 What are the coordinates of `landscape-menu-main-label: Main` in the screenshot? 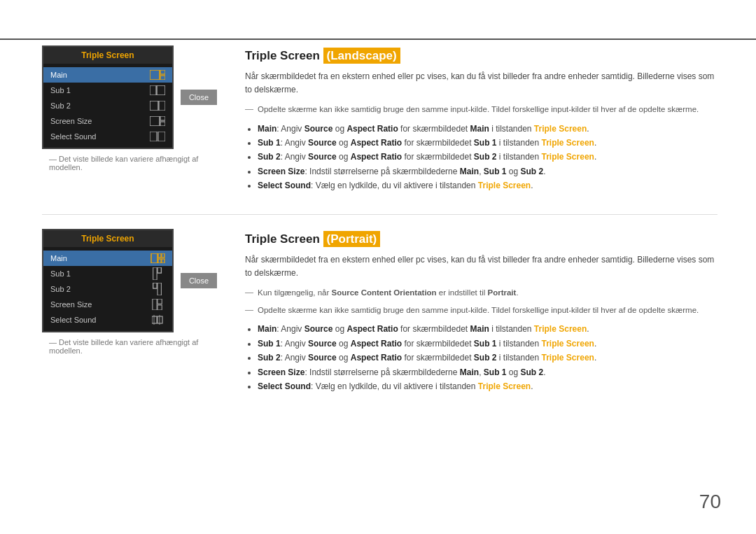 It's located at (59, 75).